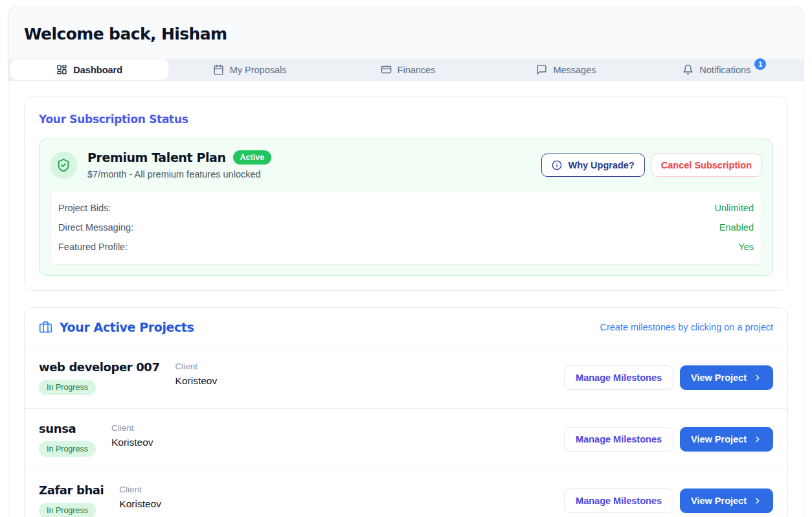  I want to click on plan-features-panel: Project Bids: Unlimited Direct Messaging…, so click(406, 227).